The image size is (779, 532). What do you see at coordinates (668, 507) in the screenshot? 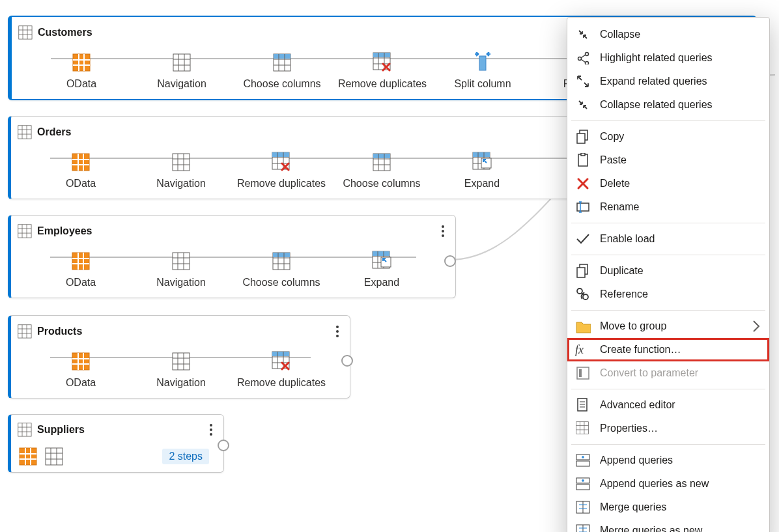
I see `menu-merge-queries: Merge queries` at bounding box center [668, 507].